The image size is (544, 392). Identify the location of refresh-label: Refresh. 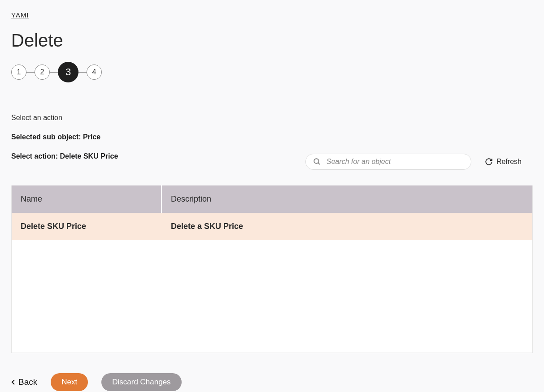
(509, 162).